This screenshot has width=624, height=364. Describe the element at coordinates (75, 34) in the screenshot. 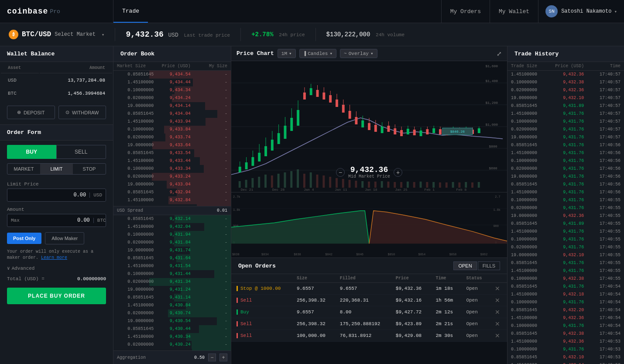

I see `select-market: Select Market` at that location.